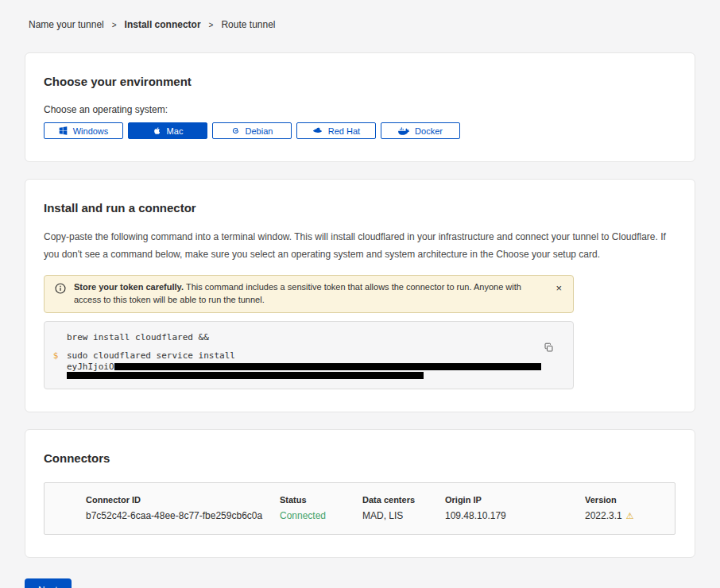  I want to click on windows-icon, so click(64, 130).